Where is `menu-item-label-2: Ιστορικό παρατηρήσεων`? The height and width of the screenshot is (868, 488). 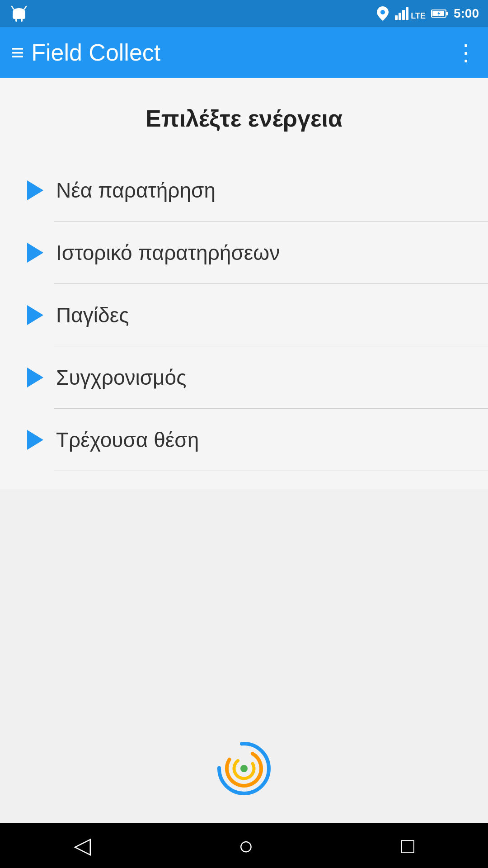 menu-item-label-2: Ιστορικό παρατηρήσεων is located at coordinates (168, 253).